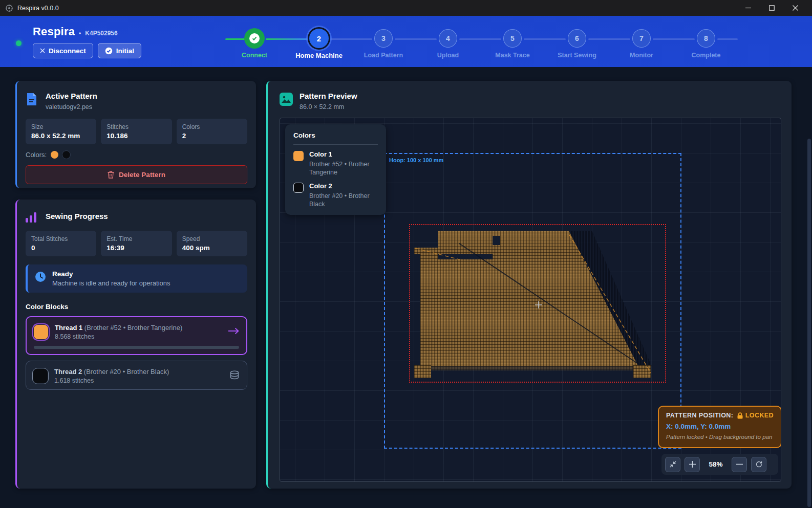  What do you see at coordinates (136, 239) in the screenshot?
I see `stat-label: Est. Time` at bounding box center [136, 239].